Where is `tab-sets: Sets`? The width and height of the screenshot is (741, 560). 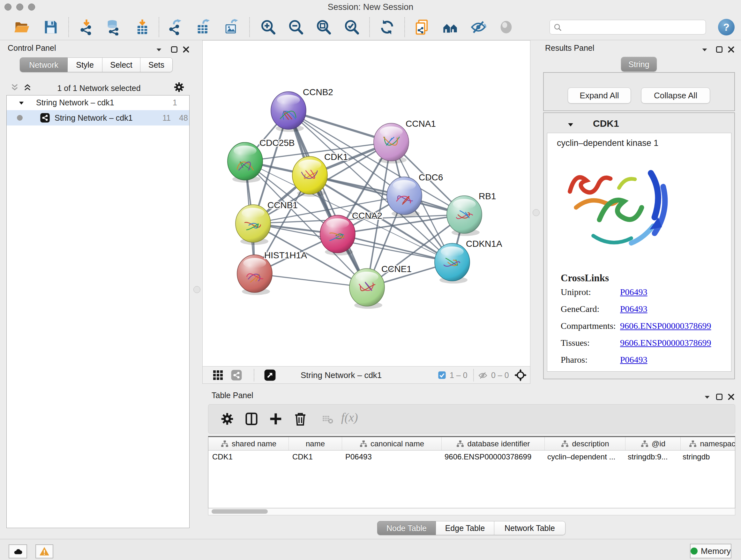 tab-sets: Sets is located at coordinates (156, 65).